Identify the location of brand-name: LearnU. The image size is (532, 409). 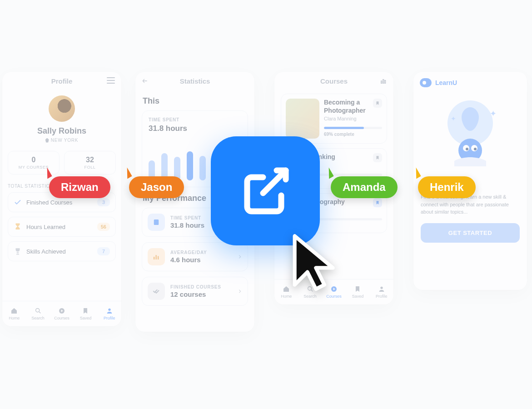
(446, 83).